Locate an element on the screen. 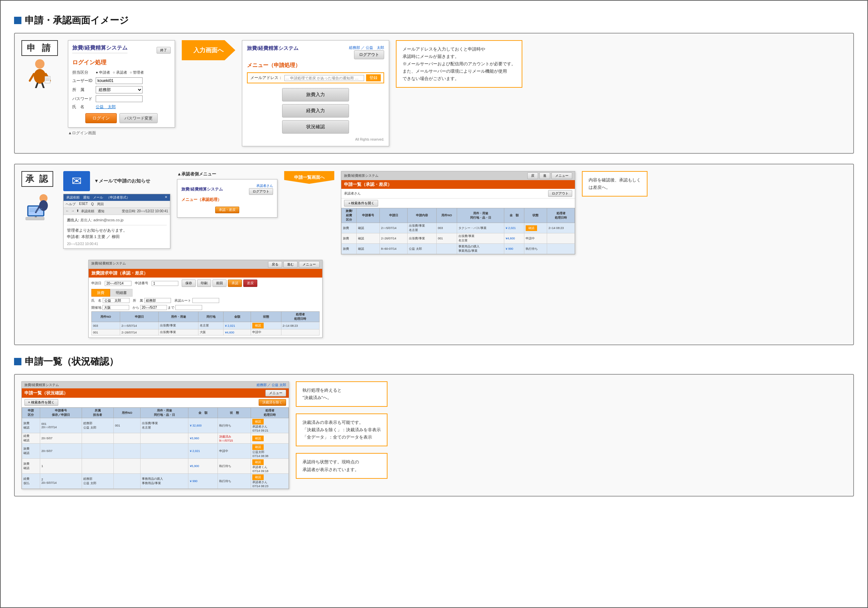 The image size is (868, 608). menu-system-title: 旅費/経費精算システム is located at coordinates (273, 48).